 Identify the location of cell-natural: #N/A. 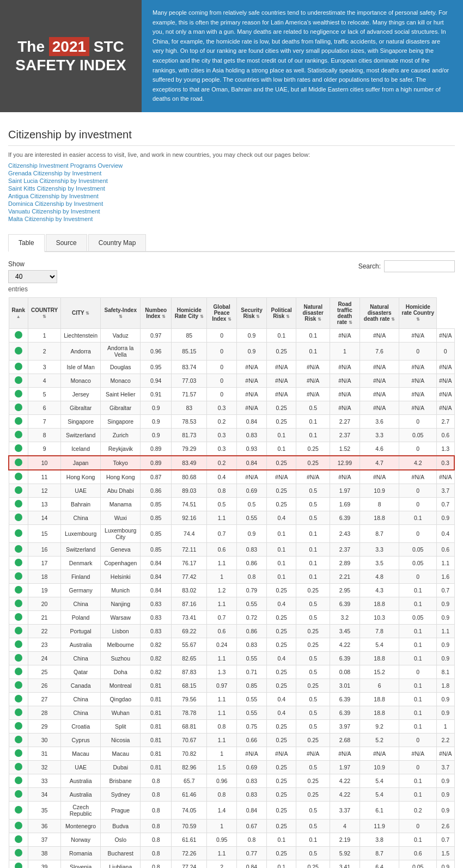
(345, 407).